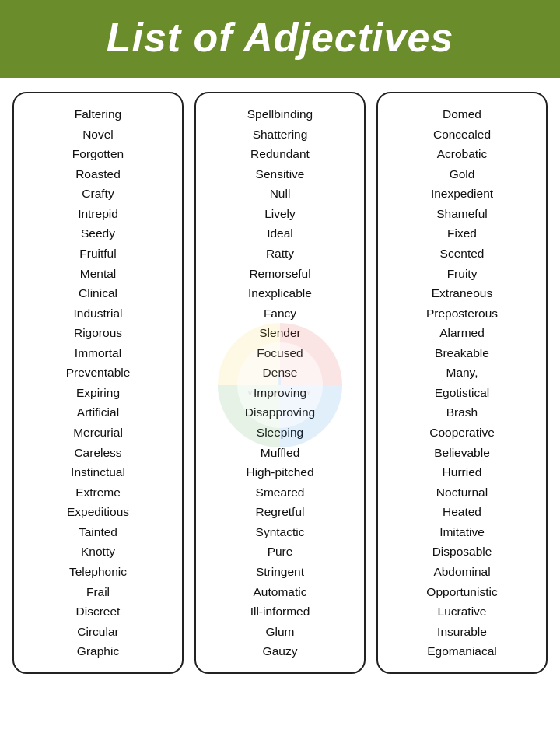  Describe the element at coordinates (98, 154) in the screenshot. I see `list-item: Forgotten` at that location.